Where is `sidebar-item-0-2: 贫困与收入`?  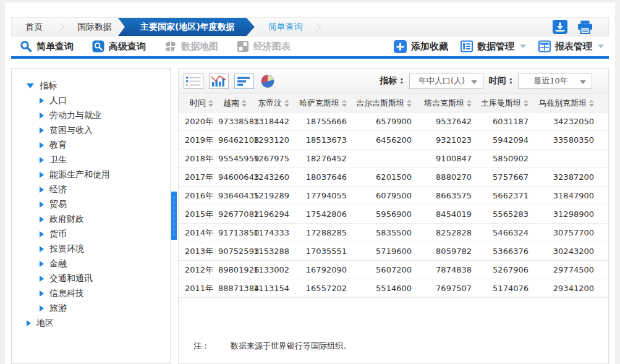
sidebar-item-0-2: 贫困与收入 is located at coordinates (91, 130).